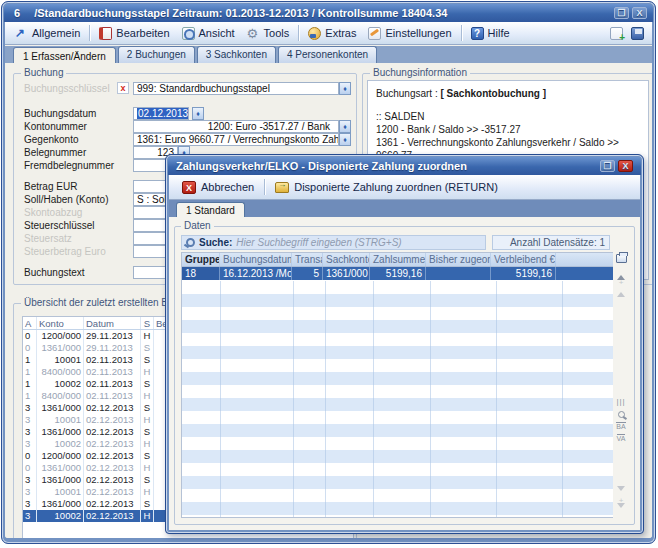  Describe the element at coordinates (322, 166) in the screenshot. I see `dialog-title: Zahlungsverkehr/ELKO - Disponierte Zahlu…` at that location.